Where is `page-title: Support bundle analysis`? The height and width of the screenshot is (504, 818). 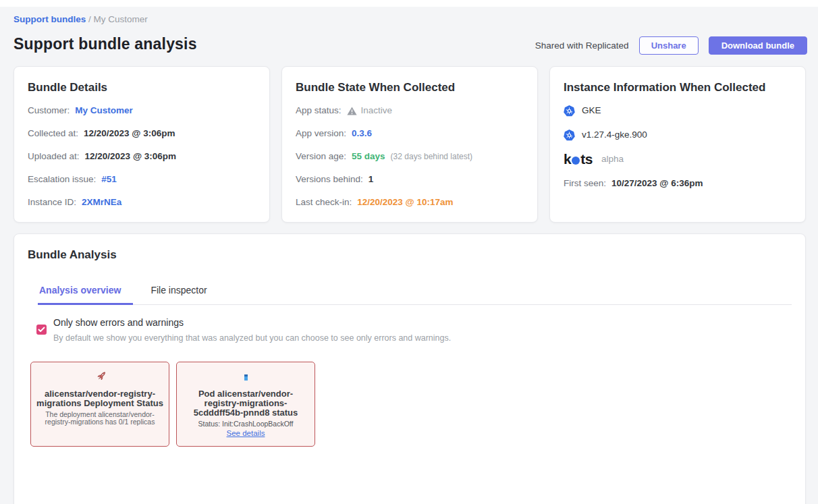 page-title: Support bundle analysis is located at coordinates (105, 45).